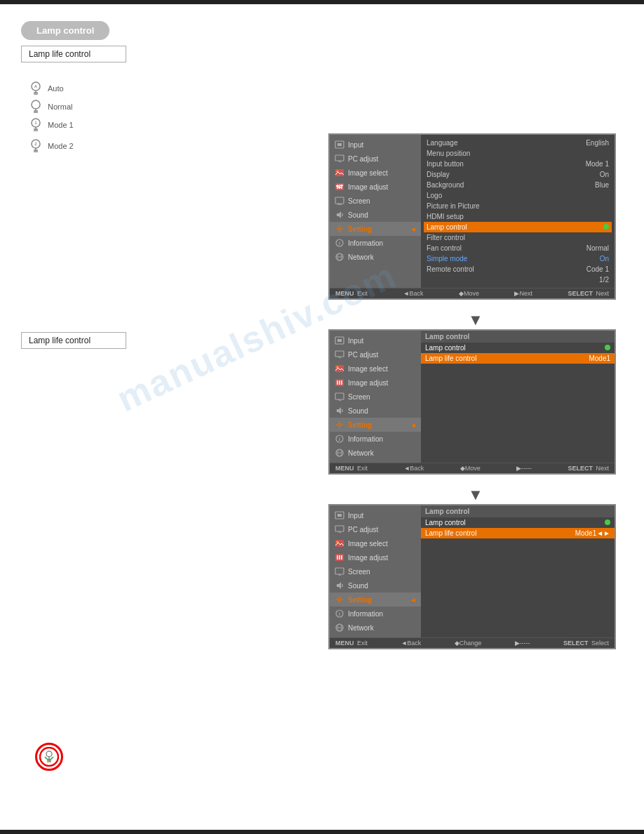 The image size is (644, 834). What do you see at coordinates (360, 600) in the screenshot?
I see `osd3-setting-label: Setting` at bounding box center [360, 600].